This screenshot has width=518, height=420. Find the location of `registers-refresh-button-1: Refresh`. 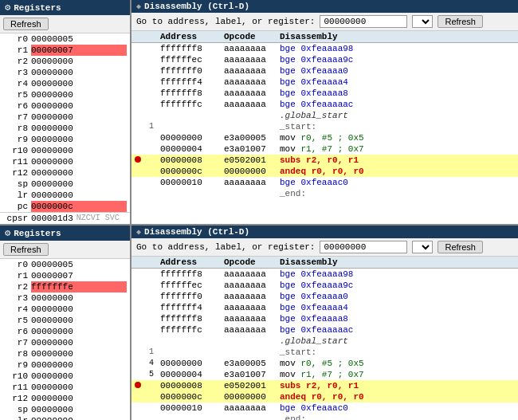

registers-refresh-button-1: Refresh is located at coordinates (26, 249).